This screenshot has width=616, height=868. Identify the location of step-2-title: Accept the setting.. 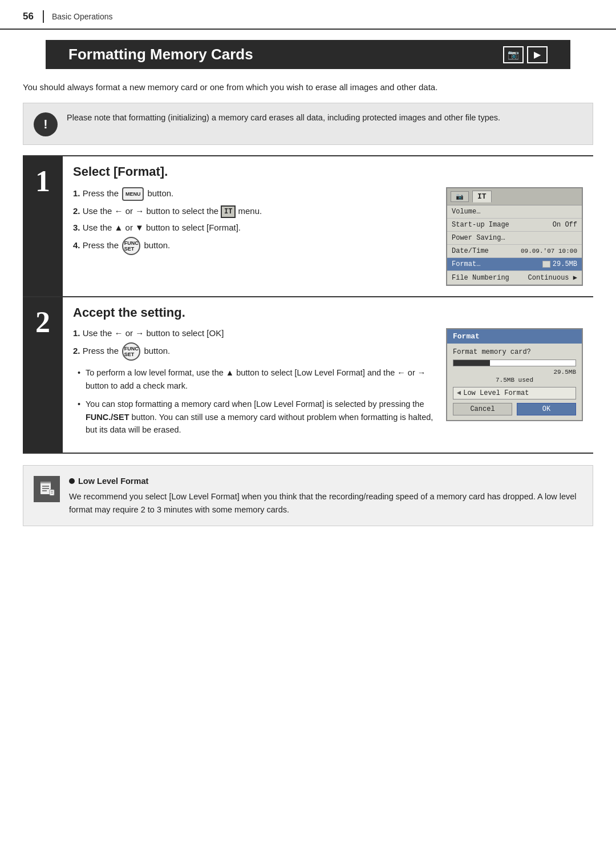
(328, 313).